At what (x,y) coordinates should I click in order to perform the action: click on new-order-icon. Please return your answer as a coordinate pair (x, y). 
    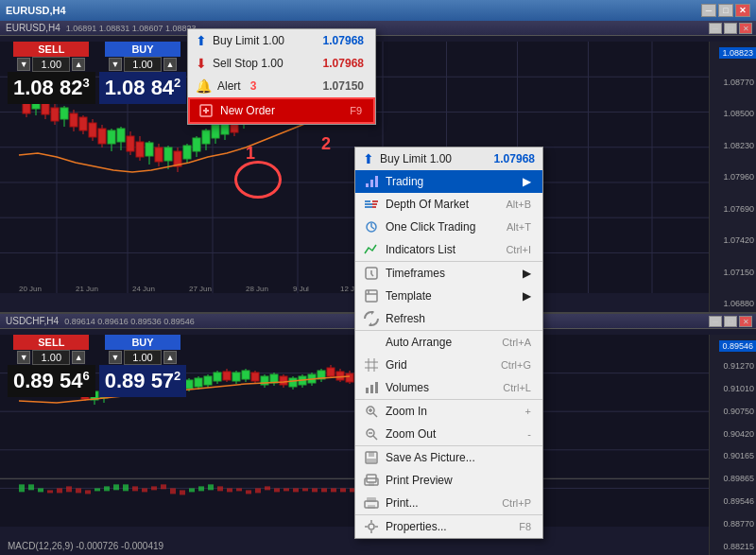
    Looking at the image, I should click on (206, 111).